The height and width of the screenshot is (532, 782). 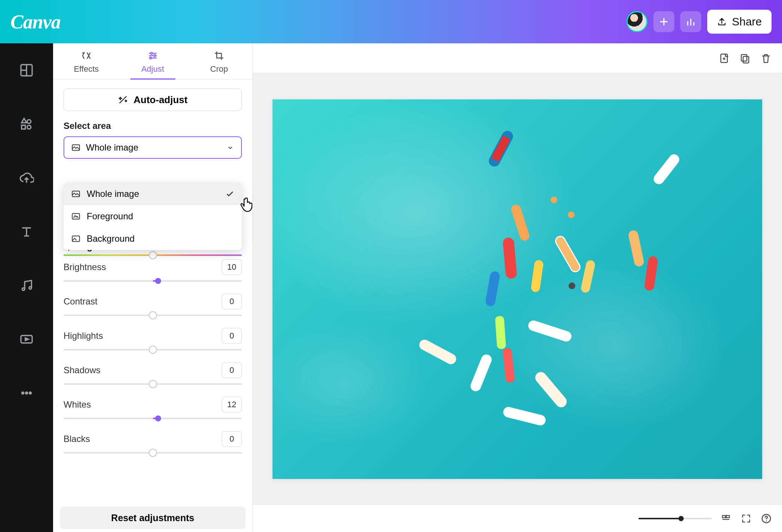 What do you see at coordinates (739, 22) in the screenshot?
I see `share-button: Share` at bounding box center [739, 22].